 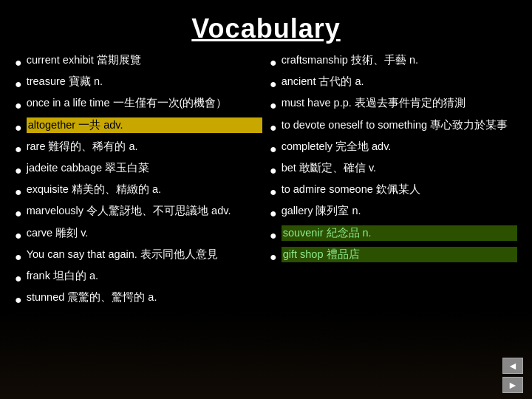 What do you see at coordinates (139, 170) in the screenshot?
I see `list-item: ●jadeite cabbage 翠玉白菜` at bounding box center [139, 170].